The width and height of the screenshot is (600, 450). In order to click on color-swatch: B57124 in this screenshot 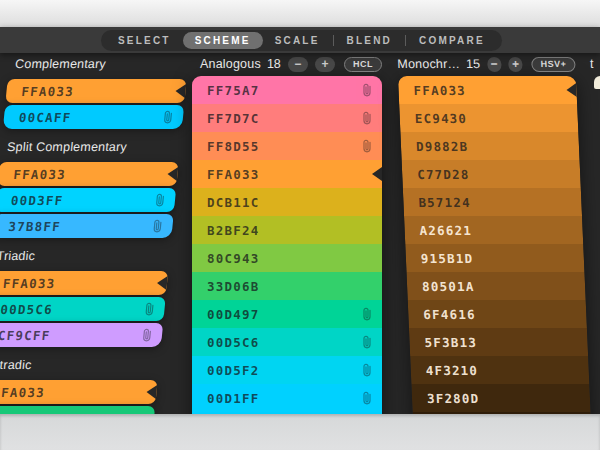, I will do `click(492, 202)`.